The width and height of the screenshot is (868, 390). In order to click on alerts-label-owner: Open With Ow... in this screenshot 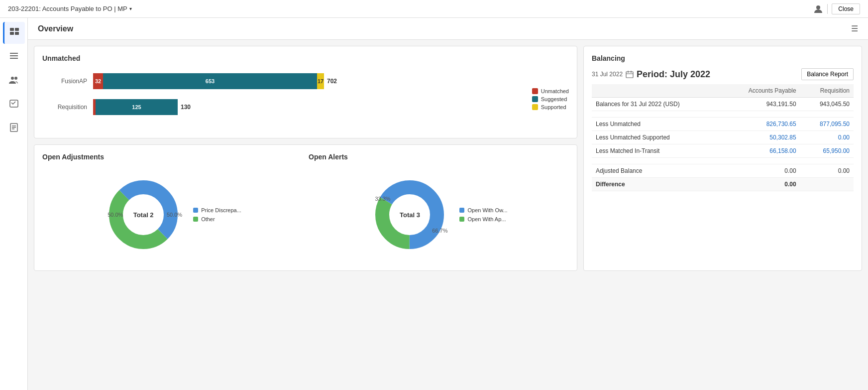, I will do `click(487, 210)`.